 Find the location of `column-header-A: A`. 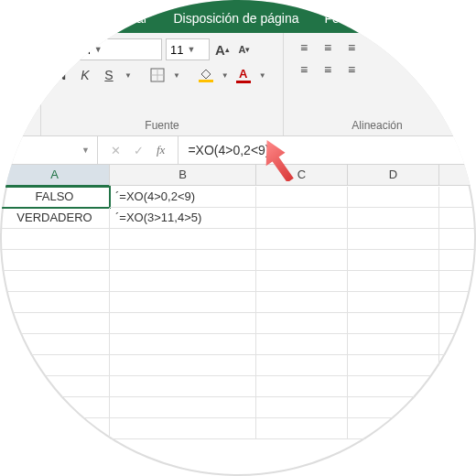

column-header-A: A is located at coordinates (55, 176).